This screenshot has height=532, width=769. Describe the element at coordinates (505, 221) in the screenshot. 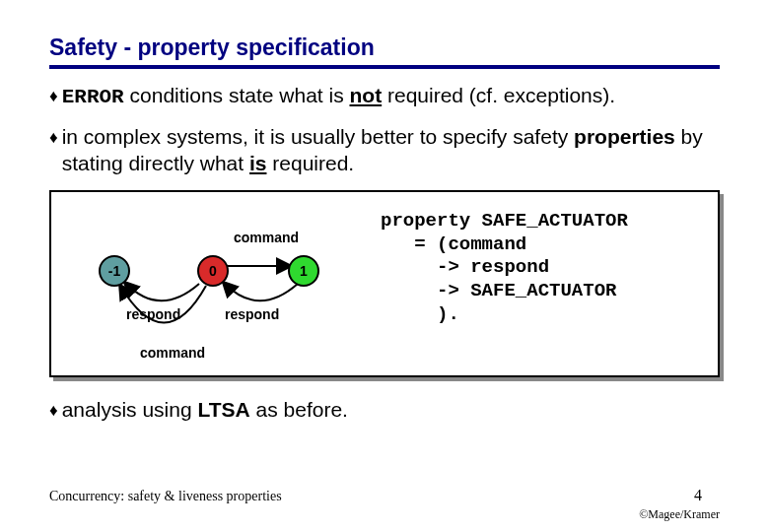

I see `code-l1: property SAFE_ACTUATOR` at that location.